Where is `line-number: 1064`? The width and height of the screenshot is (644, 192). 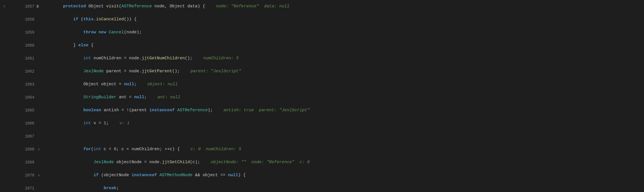
line-number: 1064 is located at coordinates (23, 97).